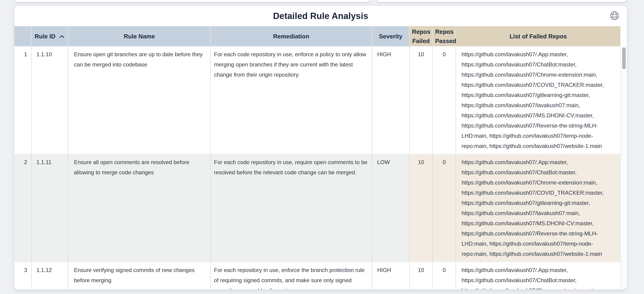 The image size is (644, 294). I want to click on vertical-scrollbar-track, so click(624, 168).